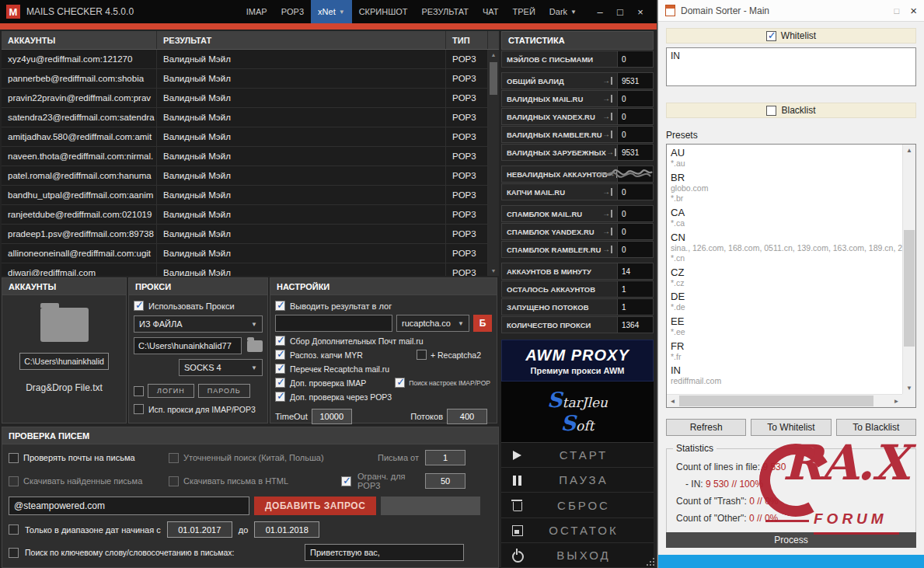 This screenshot has width=924, height=568. What do you see at coordinates (786, 351) in the screenshot?
I see `preset-item: FR *.fr` at bounding box center [786, 351].